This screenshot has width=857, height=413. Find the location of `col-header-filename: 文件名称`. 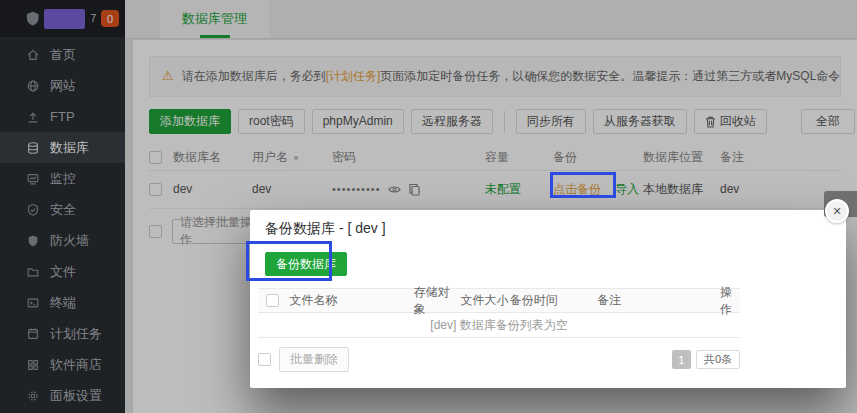

col-header-filename: 文件名称 is located at coordinates (352, 300).